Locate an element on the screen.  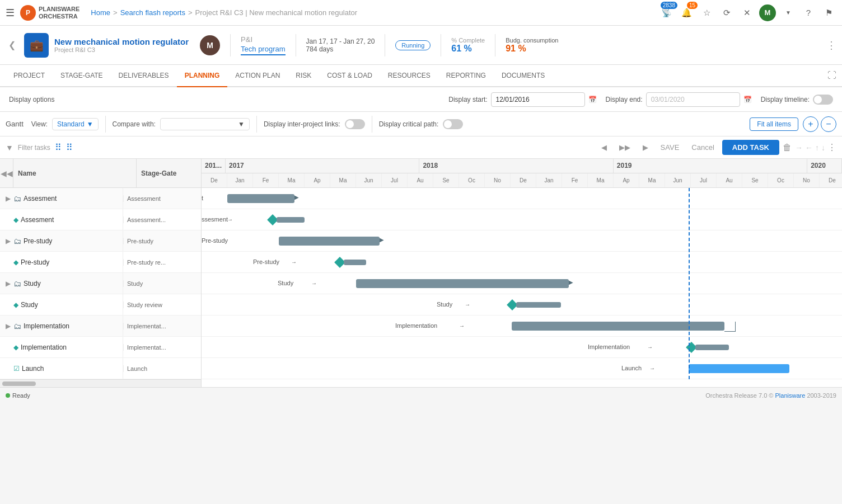
tab-planning: PLANNING is located at coordinates (203, 76).